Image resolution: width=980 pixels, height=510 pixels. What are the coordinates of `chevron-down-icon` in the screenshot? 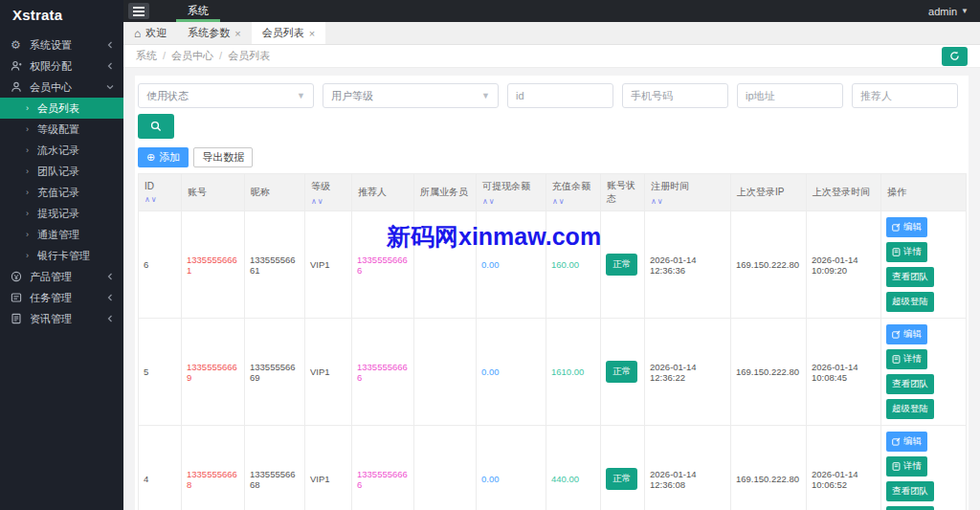 It's located at (110, 87).